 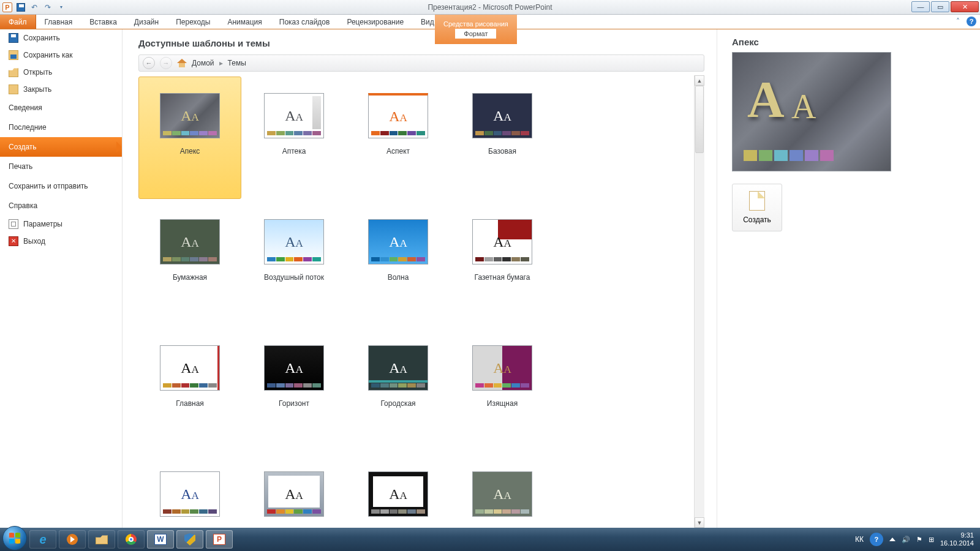 I want to click on minimize-button: —, so click(x=921, y=7).